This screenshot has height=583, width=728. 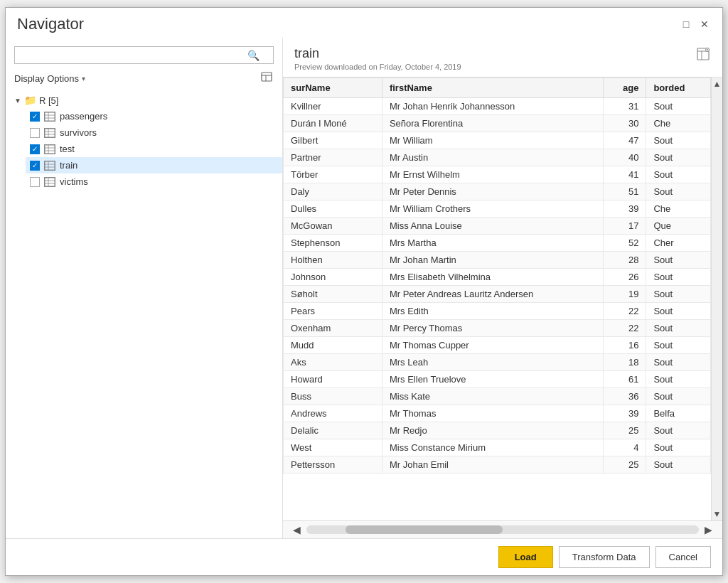 I want to click on cell-firstName-20: Miss Constance Mirium, so click(x=492, y=448).